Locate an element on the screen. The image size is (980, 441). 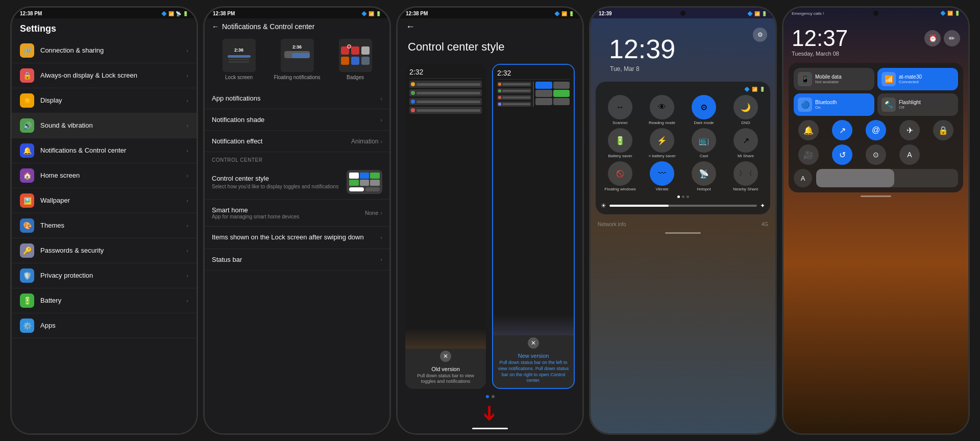
old-version-footer: Old version Pull down status bar to view… is located at coordinates (446, 377).